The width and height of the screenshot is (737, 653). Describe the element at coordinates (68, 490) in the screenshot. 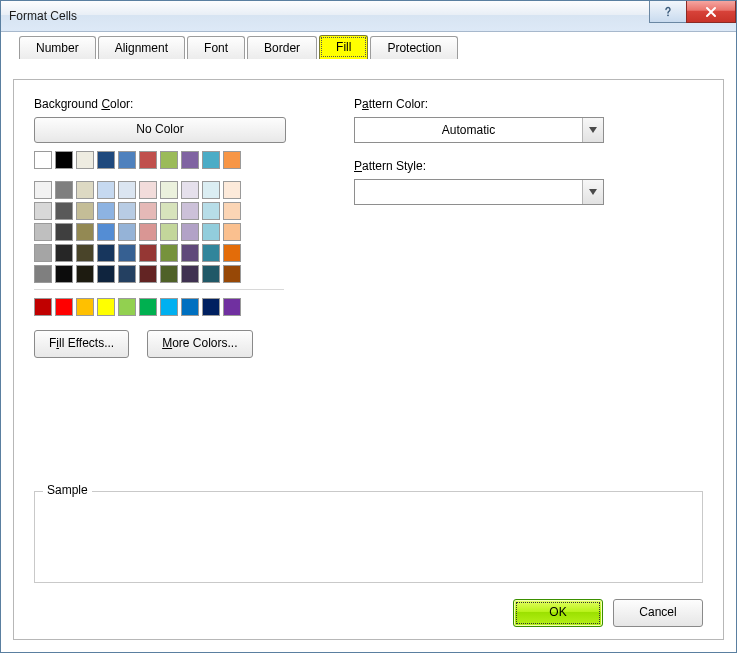

I see `sample-label: Sample` at that location.